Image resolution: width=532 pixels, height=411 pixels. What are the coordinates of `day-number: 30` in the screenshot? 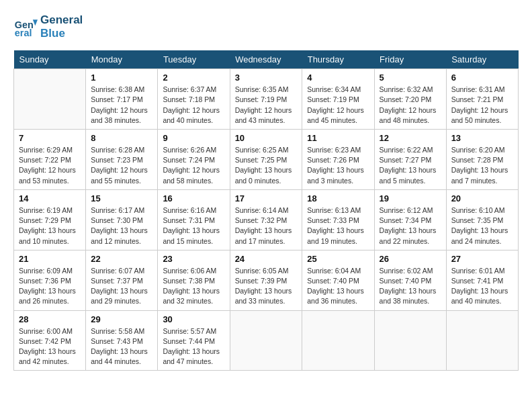 It's located at (193, 320).